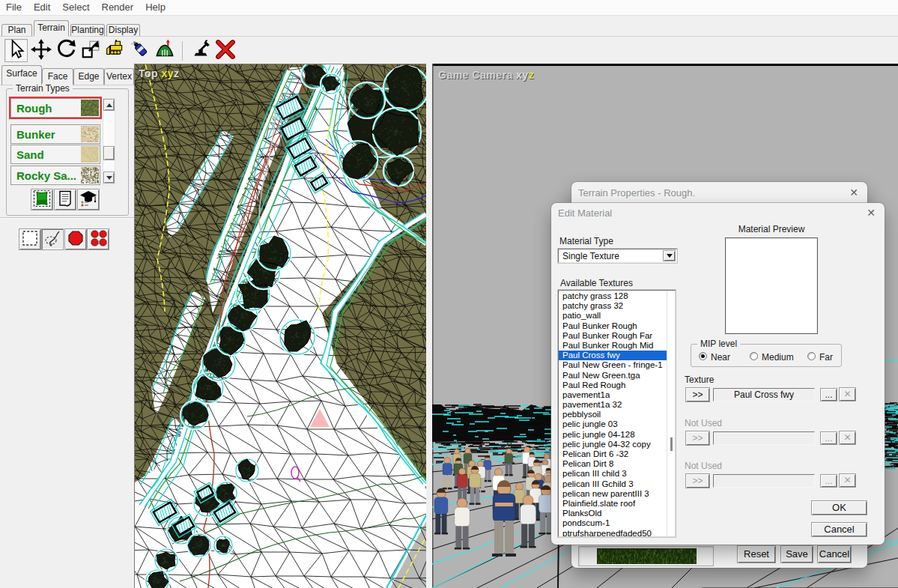  What do you see at coordinates (613, 454) in the screenshot?
I see `texture-list-item: Pelican Dirt 6 -32` at bounding box center [613, 454].